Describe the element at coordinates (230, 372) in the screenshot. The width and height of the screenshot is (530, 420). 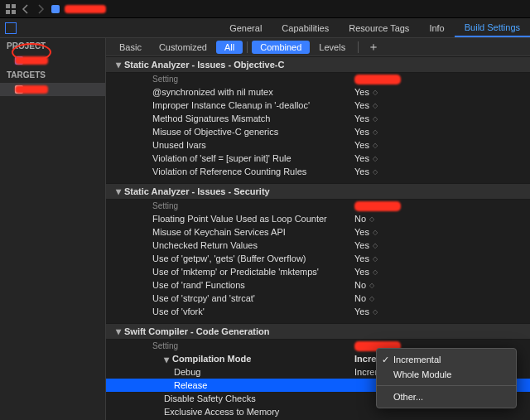
I see `setting-label: Debug` at that location.